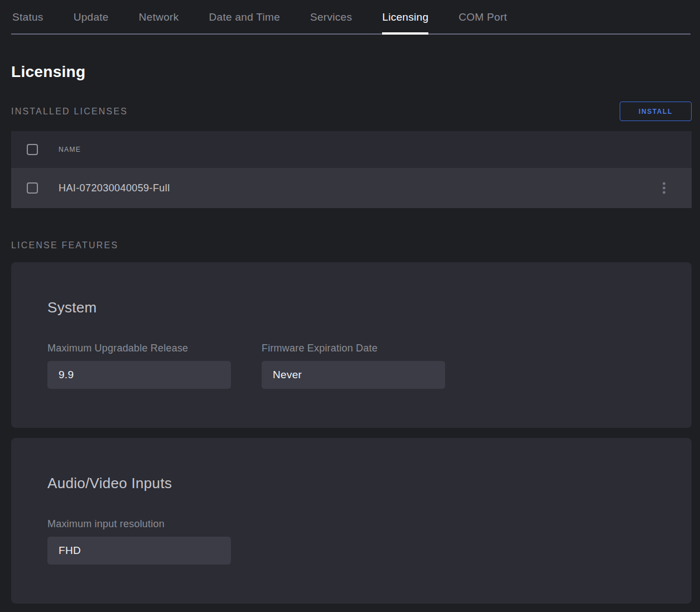 This screenshot has width=700, height=612. What do you see at coordinates (159, 22) in the screenshot?
I see `tab-network: Network` at bounding box center [159, 22].